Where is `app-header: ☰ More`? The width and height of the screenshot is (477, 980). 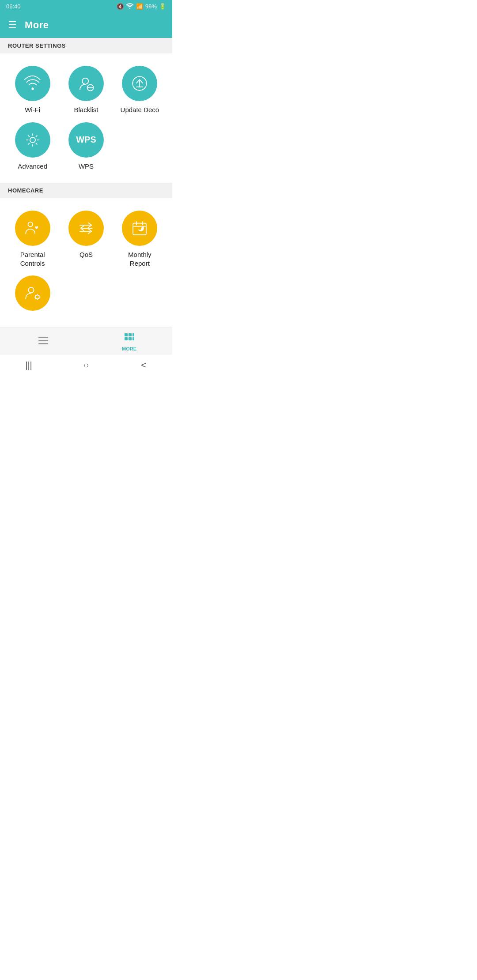
app-header: ☰ More is located at coordinates (86, 25).